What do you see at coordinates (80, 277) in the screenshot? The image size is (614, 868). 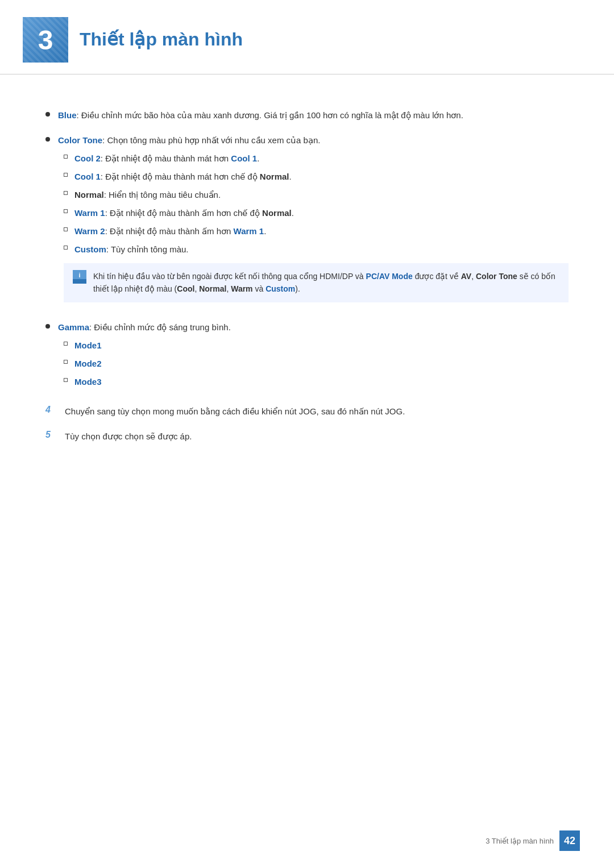 I see `note-icon: i` at bounding box center [80, 277].